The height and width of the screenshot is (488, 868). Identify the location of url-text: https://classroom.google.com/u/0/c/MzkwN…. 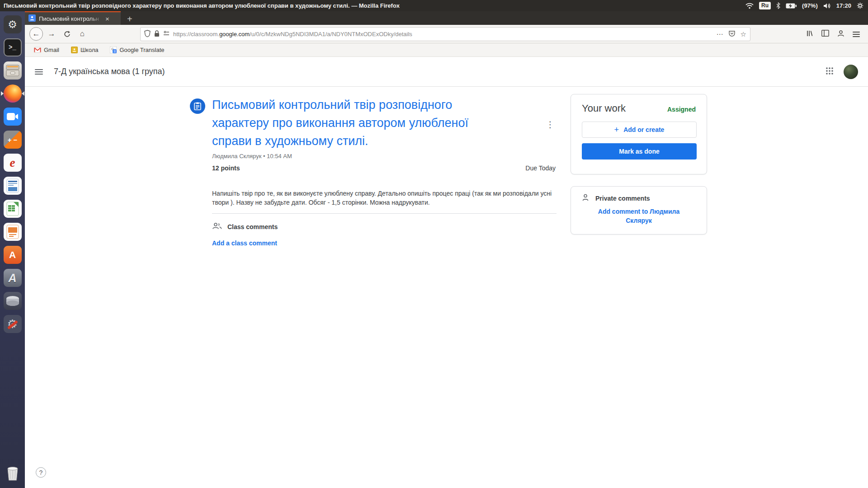
(443, 34).